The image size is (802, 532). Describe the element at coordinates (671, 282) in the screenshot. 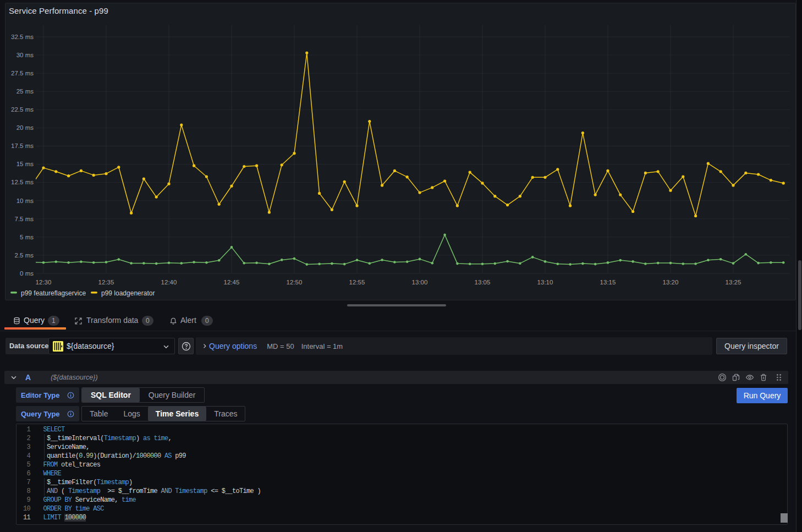

I see `svg-text: 13:20` at that location.